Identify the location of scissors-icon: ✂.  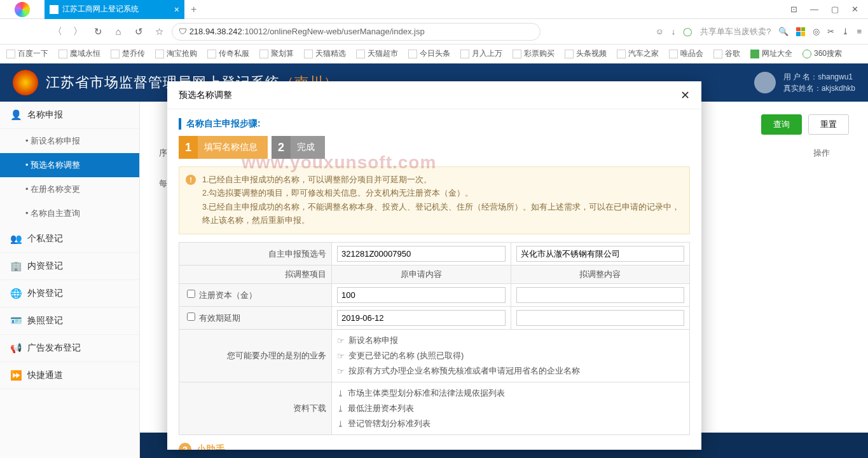
(830, 32).